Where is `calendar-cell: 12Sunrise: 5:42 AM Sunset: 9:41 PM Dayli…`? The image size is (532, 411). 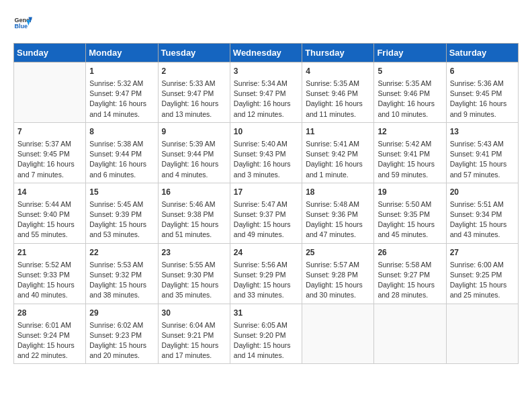
calendar-cell: 12Sunrise: 5:42 AM Sunset: 9:41 PM Dayli… is located at coordinates (410, 152).